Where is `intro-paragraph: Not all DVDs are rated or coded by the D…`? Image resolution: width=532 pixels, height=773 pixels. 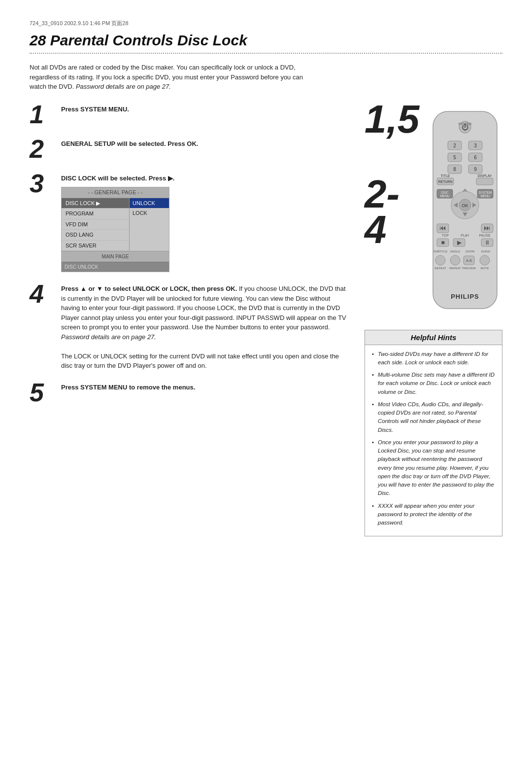
intro-paragraph: Not all DVDs are rated or coded by the D… is located at coordinates (172, 77).